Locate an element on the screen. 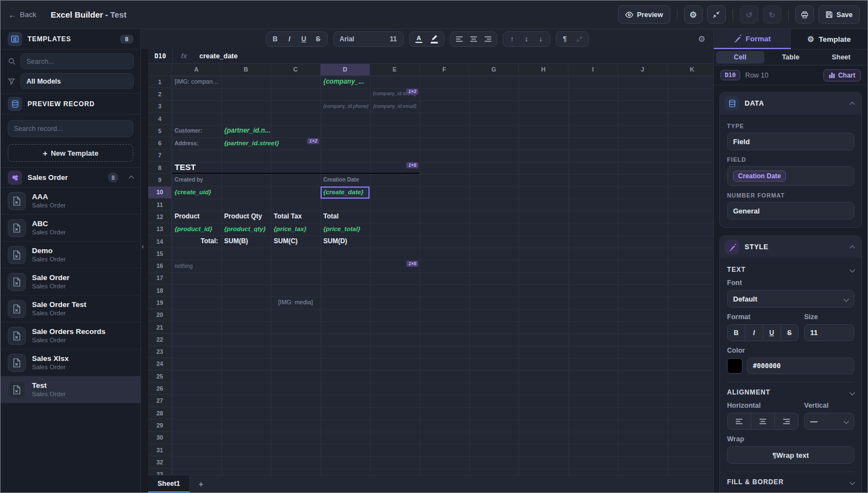 Image resolution: width=868 pixels, height=493 pixels. valign-bottom-button: ↓ is located at coordinates (541, 39).